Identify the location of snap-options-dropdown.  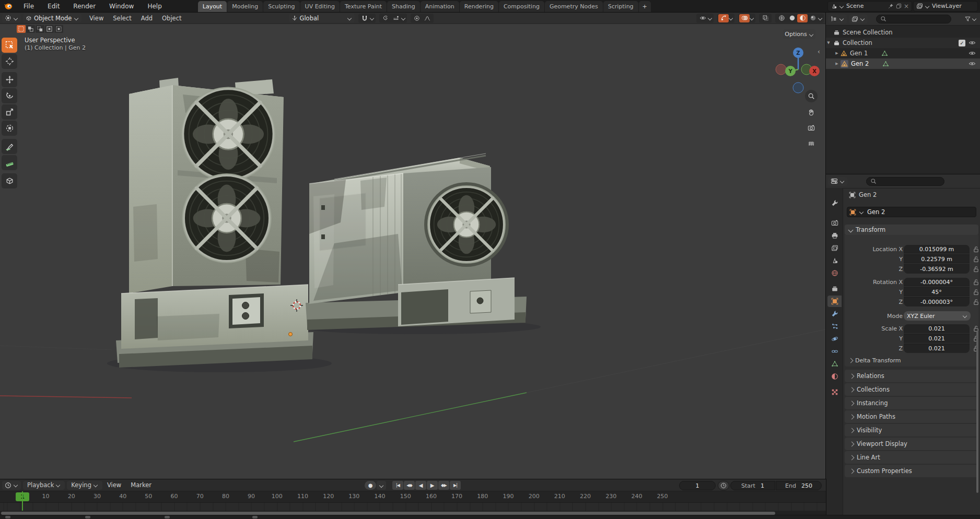
(372, 18).